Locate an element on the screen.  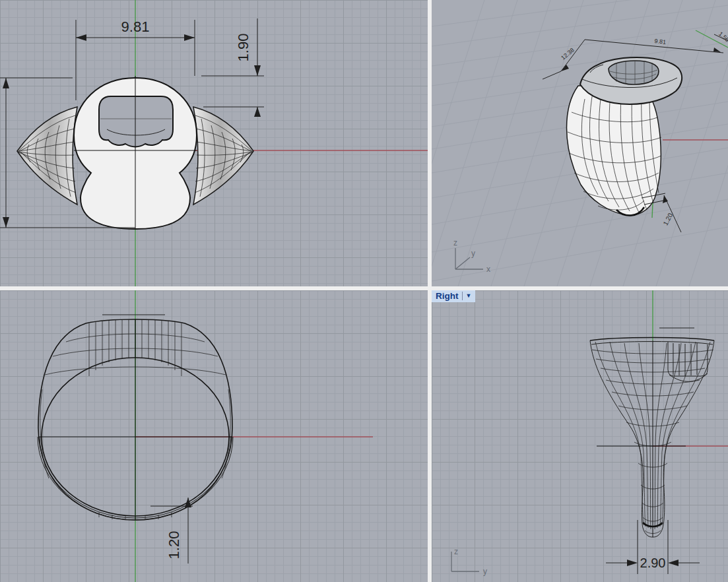
svg-text: 1.20 is located at coordinates (174, 545).